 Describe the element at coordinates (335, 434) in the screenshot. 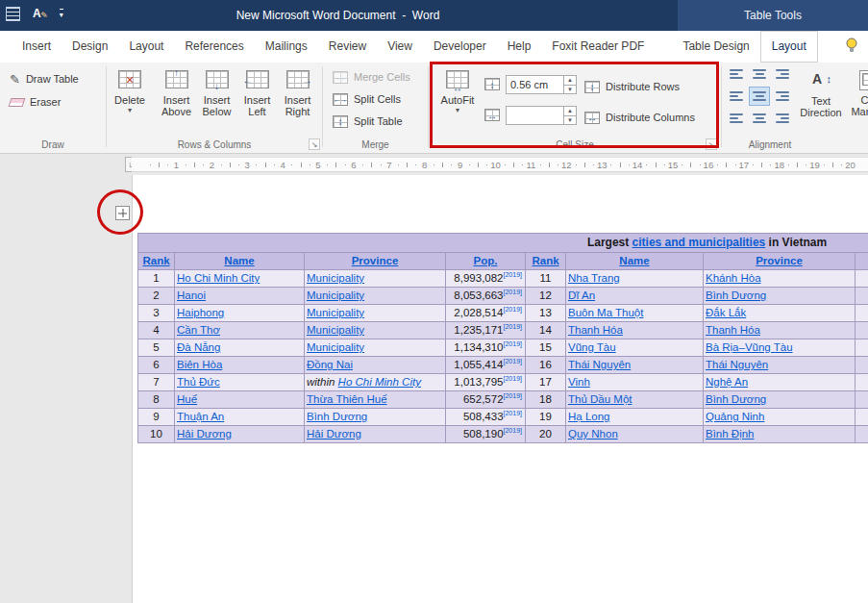

I see `province-link: Hải Dương` at that location.